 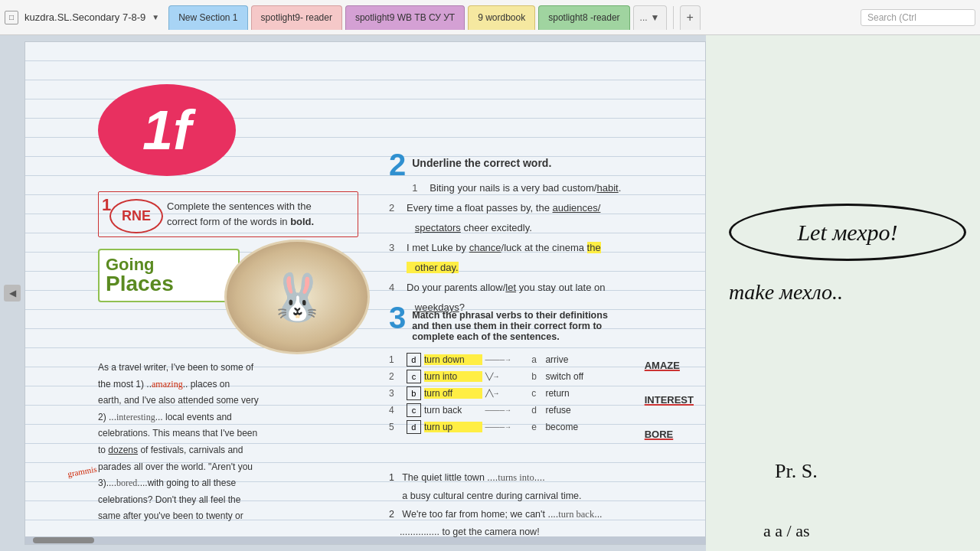 What do you see at coordinates (847, 233) in the screenshot?
I see `annotation-oval-text: Let мехро!` at bounding box center [847, 233].